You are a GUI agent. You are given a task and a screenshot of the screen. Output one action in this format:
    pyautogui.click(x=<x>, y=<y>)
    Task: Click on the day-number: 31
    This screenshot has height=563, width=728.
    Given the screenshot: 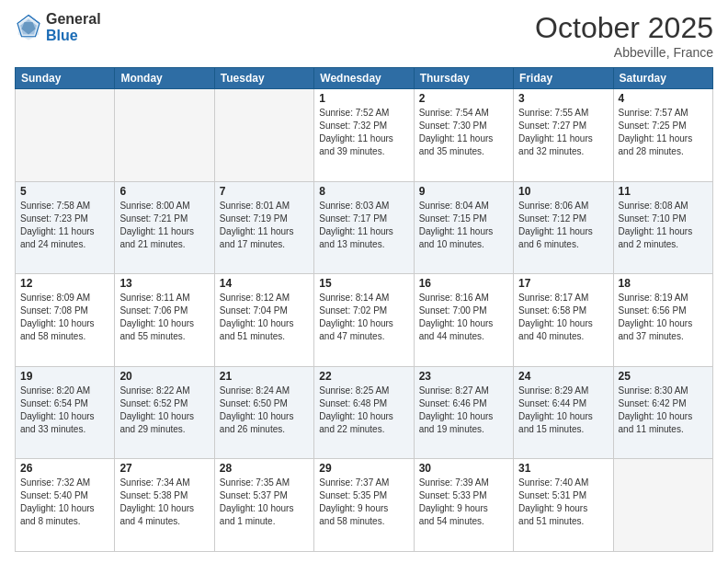 What is the action you would take?
    pyautogui.click(x=563, y=468)
    